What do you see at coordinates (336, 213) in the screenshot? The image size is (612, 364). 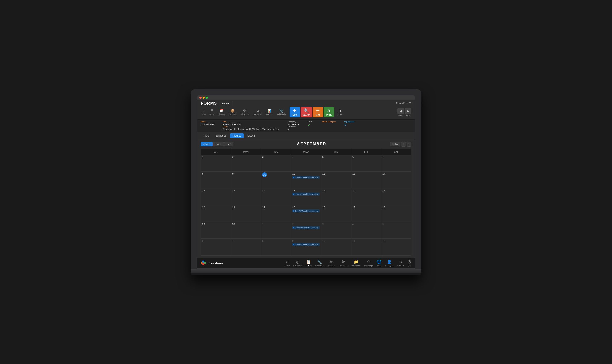 I see `calendar-cell: 26` at bounding box center [336, 213].